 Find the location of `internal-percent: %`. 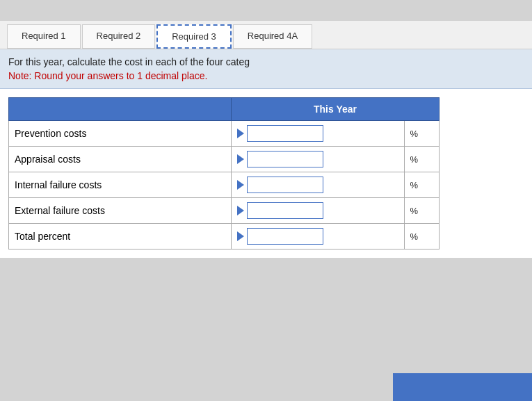

internal-percent: % is located at coordinates (421, 185).